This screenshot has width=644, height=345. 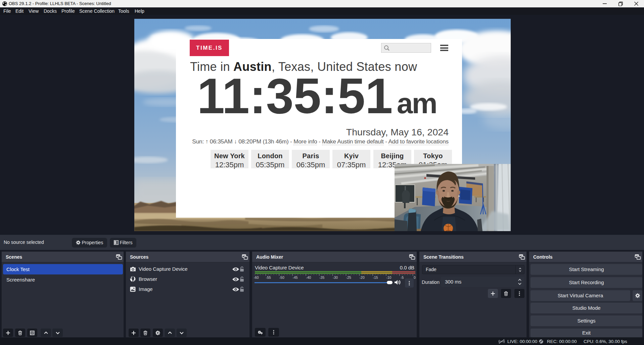 What do you see at coordinates (362, 277) in the screenshot?
I see `svg-text: -20` at bounding box center [362, 277].